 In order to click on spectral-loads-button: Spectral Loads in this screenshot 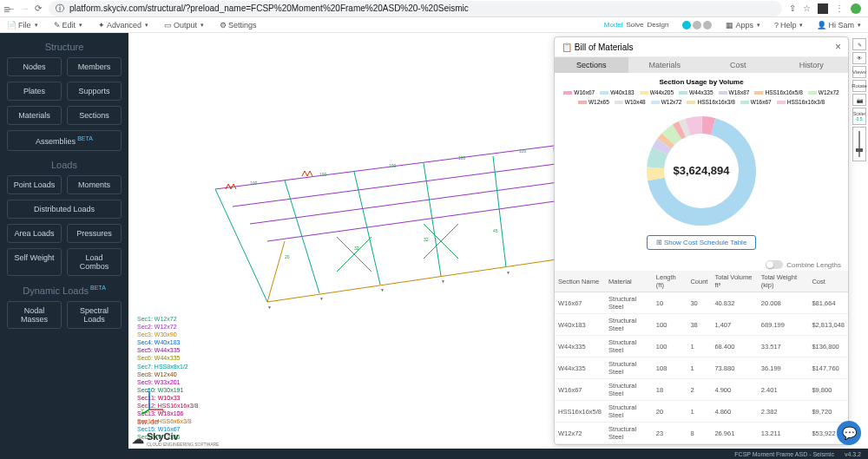, I will do `click(94, 315)`.